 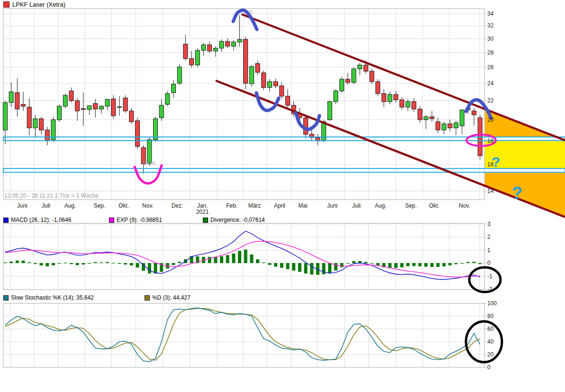 I want to click on macd-exp-legend-item: EXP (9): -0,98851, so click(x=136, y=220).